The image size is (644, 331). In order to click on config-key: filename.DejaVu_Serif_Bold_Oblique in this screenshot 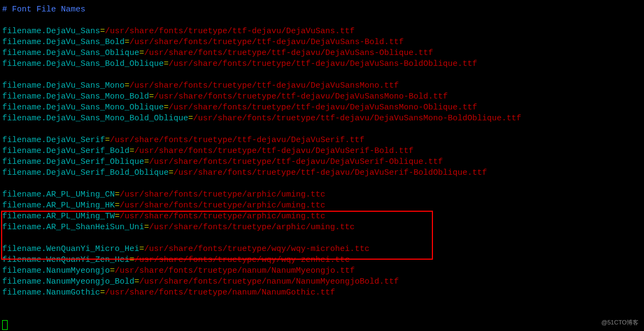, I will do `click(85, 173)`.